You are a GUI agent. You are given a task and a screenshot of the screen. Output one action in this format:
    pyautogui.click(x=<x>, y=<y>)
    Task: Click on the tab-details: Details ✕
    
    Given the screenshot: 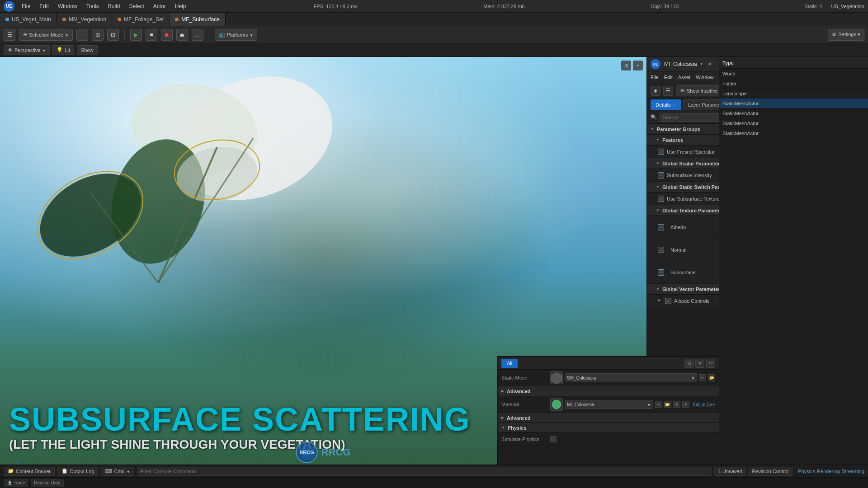 What is the action you would take?
    pyautogui.click(x=666, y=105)
    